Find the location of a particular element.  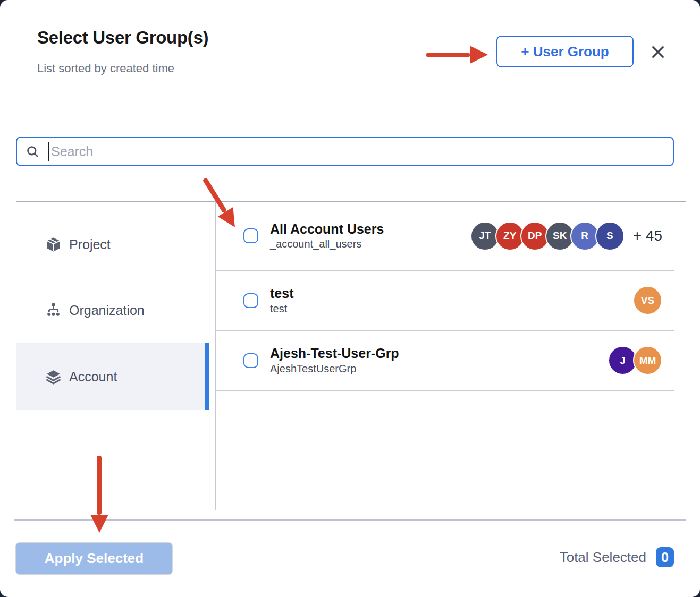

group-row: Ajesh-Test-User-GrpAjeshTestUserGrpJMM is located at coordinates (445, 361).